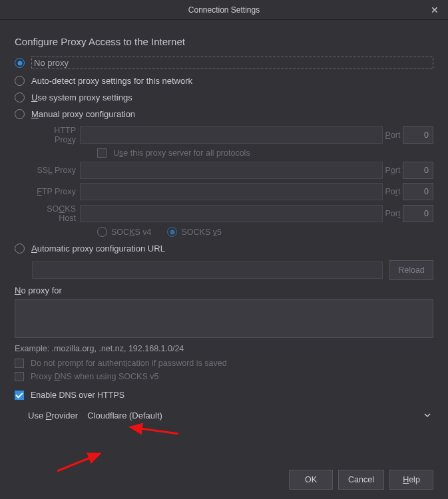 This screenshot has width=448, height=499. I want to click on radio-socks4, so click(103, 232).